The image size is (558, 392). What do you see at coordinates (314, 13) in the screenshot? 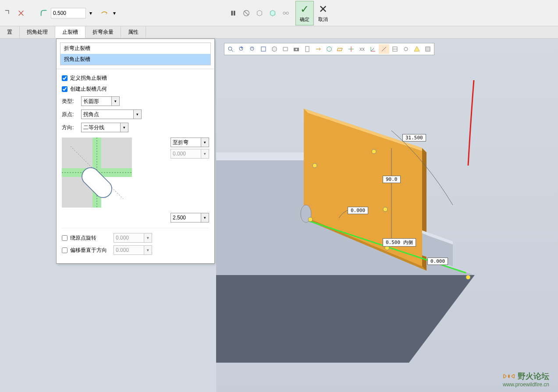
I see `confirm-group: ✓ 确定 ✕ 取消` at bounding box center [314, 13].